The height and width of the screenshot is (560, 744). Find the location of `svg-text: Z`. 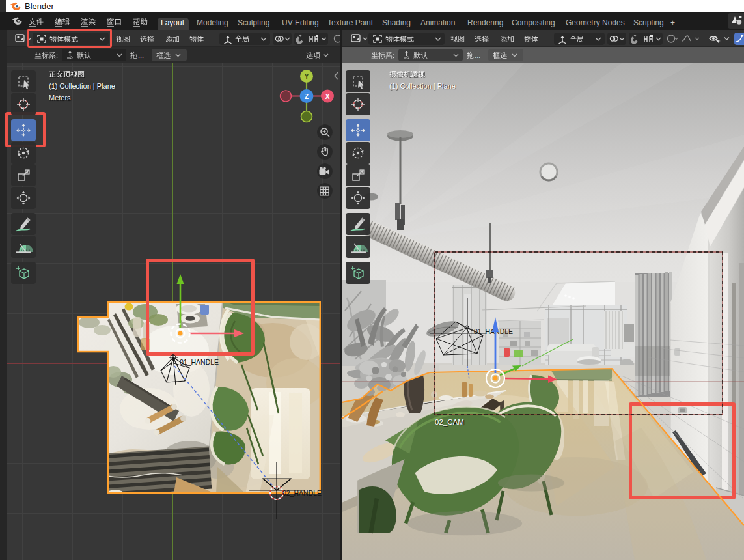

svg-text: Z is located at coordinates (307, 96).